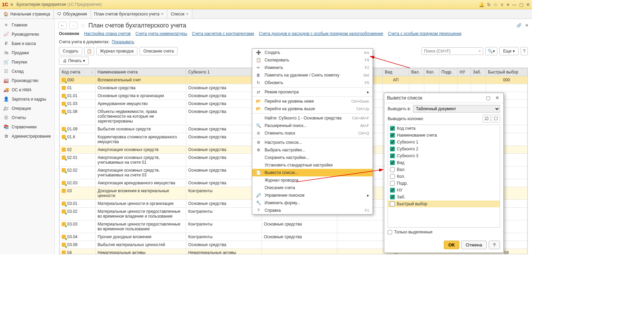 The height and width of the screenshot is (323, 644). Describe the element at coordinates (313, 158) in the screenshot. I see `context-item: Сохранить настройки...` at that location.